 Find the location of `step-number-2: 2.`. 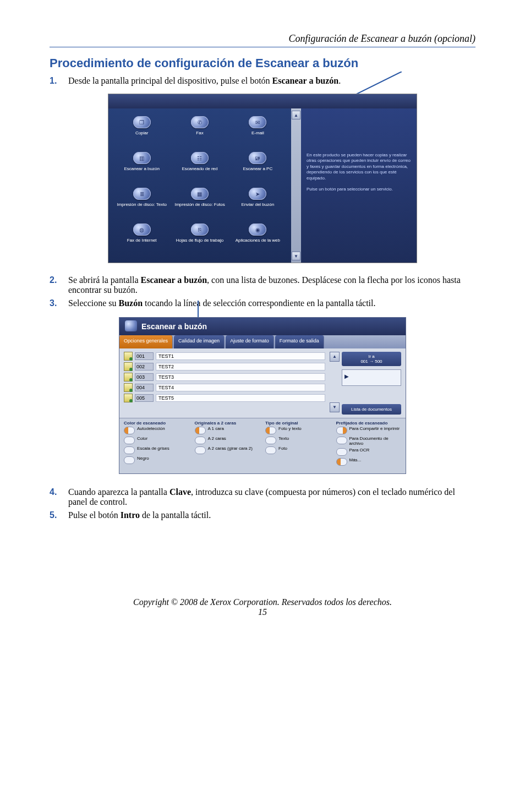

step-number-2: 2. is located at coordinates (59, 285).